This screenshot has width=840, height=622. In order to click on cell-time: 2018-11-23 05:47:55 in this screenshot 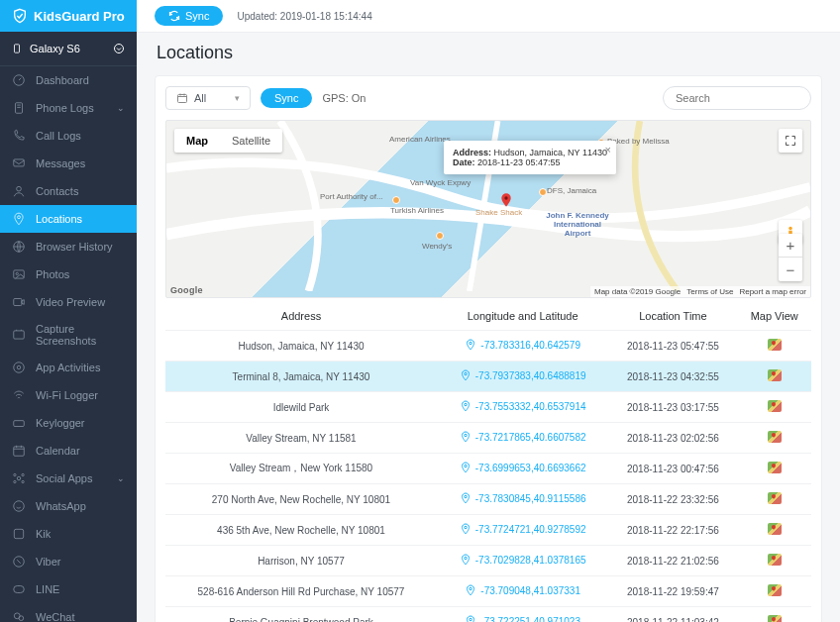, I will do `click(673, 347)`.